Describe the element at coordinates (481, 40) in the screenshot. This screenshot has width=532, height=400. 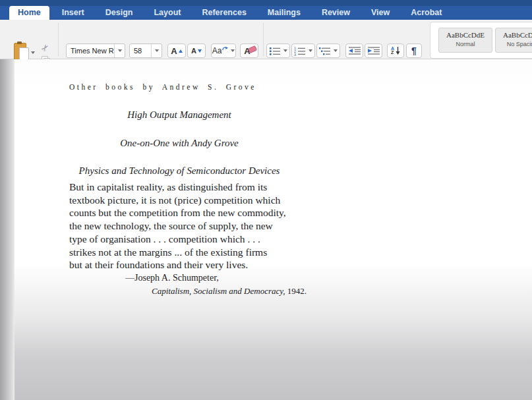
I see `styles-gallery: AaBbCcDdE Normal AaBbCcDdE No Spacing` at that location.